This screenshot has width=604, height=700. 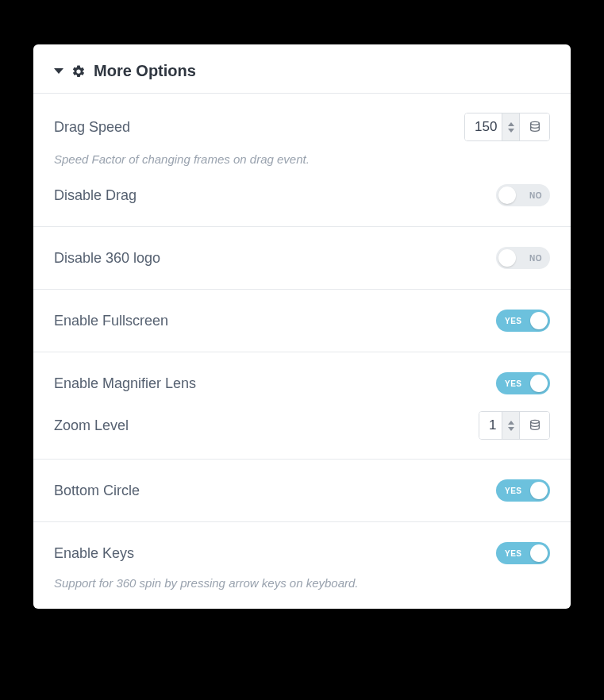 I want to click on zoom-level-label: Zoom Level, so click(x=91, y=425).